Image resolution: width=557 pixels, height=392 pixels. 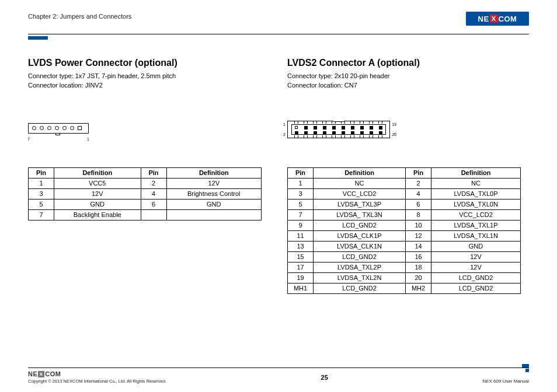 I want to click on footer-left: NE X COM Copyright © 2013 NEXCOM Interna…, so click(x=97, y=377).